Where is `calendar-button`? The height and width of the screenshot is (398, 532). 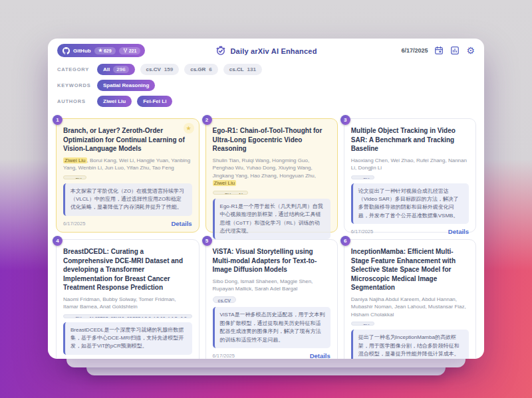 calendar-button is located at coordinates (439, 50).